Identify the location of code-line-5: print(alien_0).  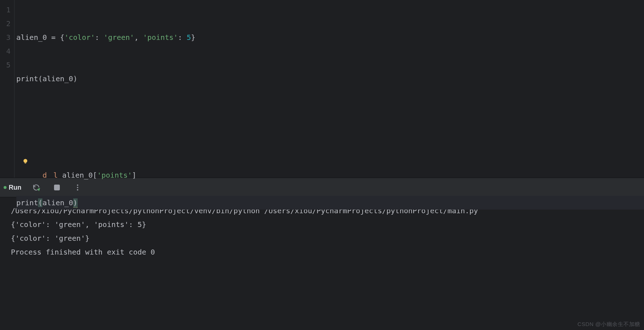
(330, 203).